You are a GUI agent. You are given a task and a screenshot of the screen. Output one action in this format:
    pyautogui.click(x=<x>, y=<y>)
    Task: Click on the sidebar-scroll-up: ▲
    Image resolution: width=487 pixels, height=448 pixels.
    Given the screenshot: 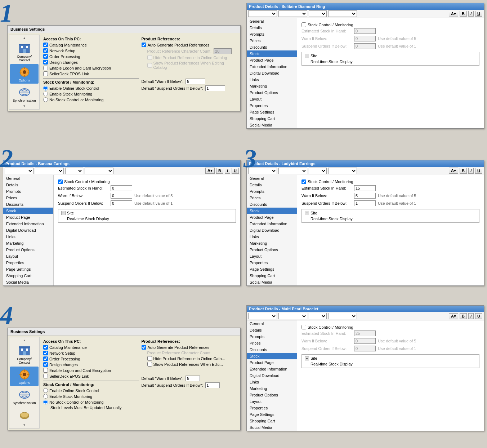 What is the action you would take?
    pyautogui.click(x=24, y=38)
    